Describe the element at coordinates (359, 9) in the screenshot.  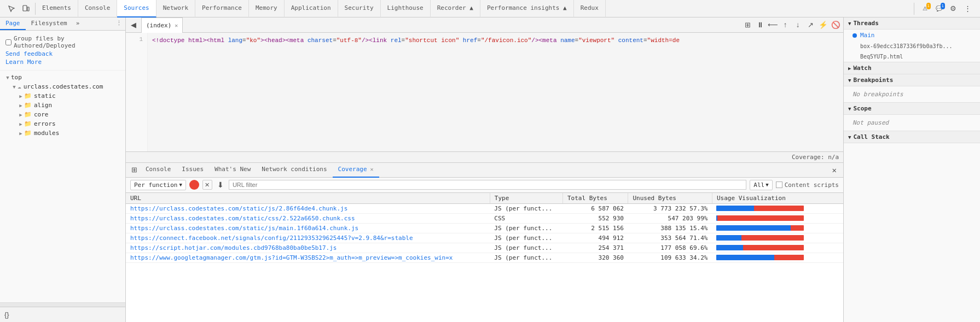
I see `tab-security: Security` at that location.